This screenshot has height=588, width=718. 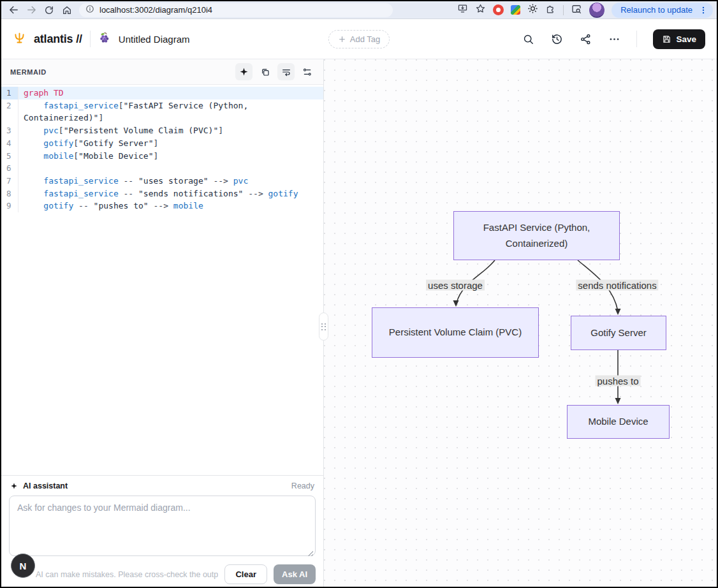 What do you see at coordinates (171, 194) in the screenshot?
I see `code-text: fastapi_service -- "sends notifications"…` at bounding box center [171, 194].